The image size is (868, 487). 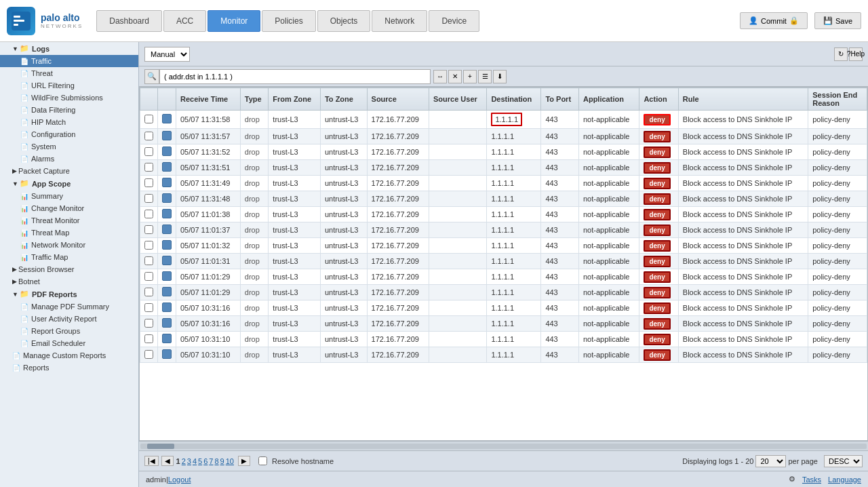 What do you see at coordinates (69, 134) in the screenshot?
I see `sidebar-item-configuration: 📄 Configuration` at bounding box center [69, 134].